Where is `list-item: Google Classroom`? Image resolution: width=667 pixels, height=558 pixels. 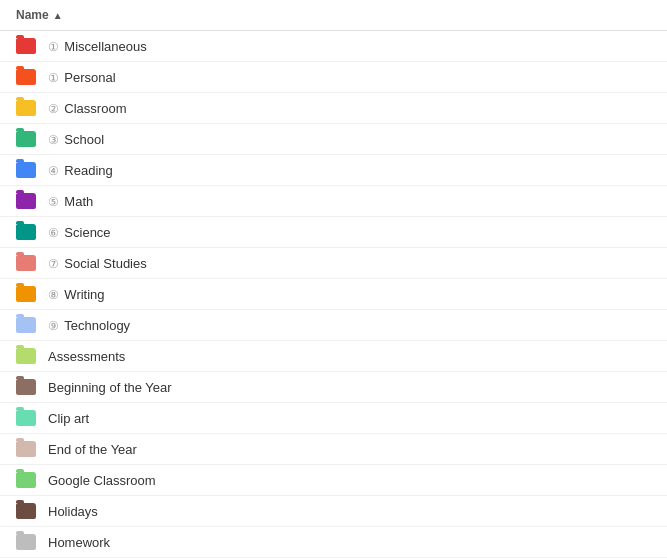
list-item: Google Classroom is located at coordinates (334, 480).